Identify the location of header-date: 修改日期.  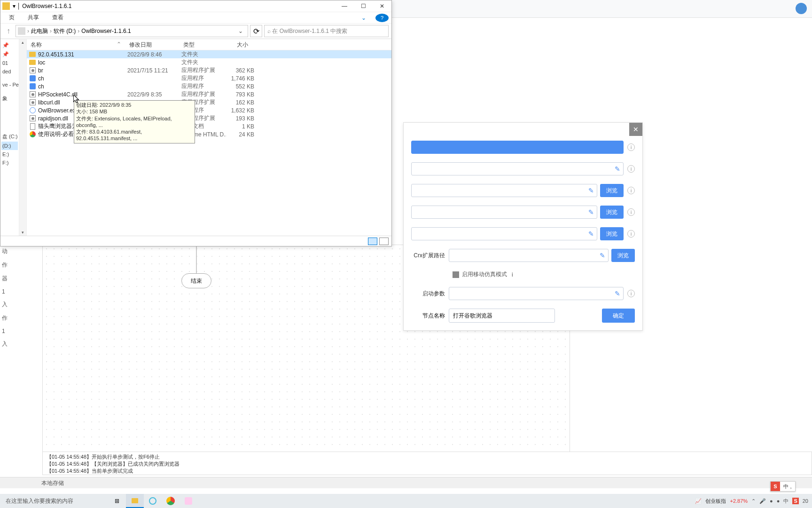
(152, 44).